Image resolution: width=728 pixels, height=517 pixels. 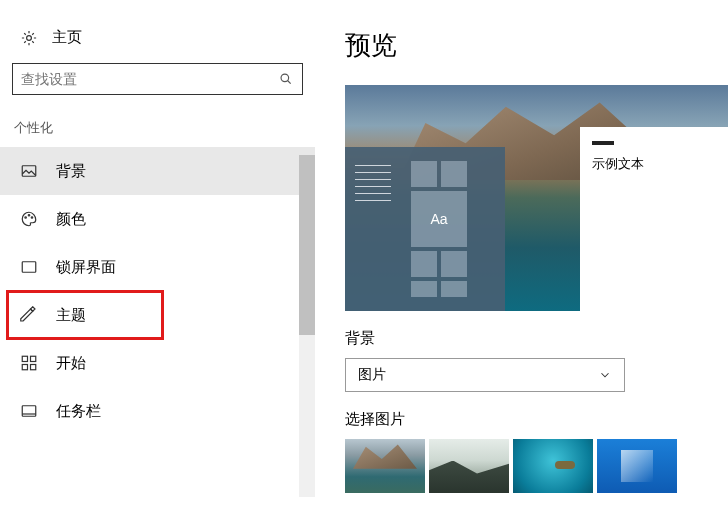 What do you see at coordinates (71, 316) in the screenshot?
I see `sidebar-item-label: 主题` at bounding box center [71, 316].